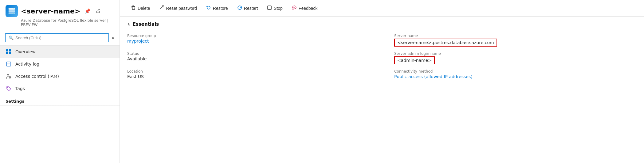 The image size is (644, 163). Describe the element at coordinates (11, 38) in the screenshot. I see `search-icon: 🔍` at that location.